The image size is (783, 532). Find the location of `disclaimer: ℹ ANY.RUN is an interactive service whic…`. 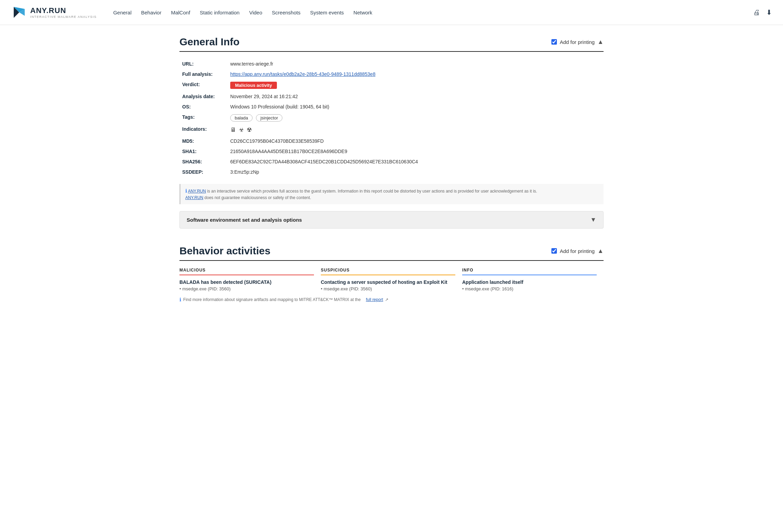

disclaimer: ℹ ANY.RUN is an interactive service whic… is located at coordinates (392, 194).